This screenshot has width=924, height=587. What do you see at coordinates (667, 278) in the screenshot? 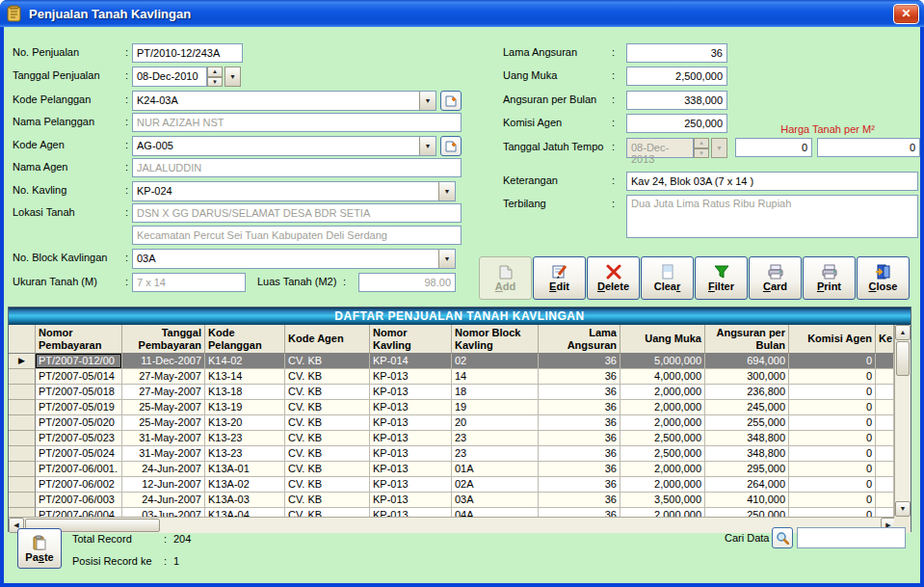
I see `clear-button: Clear` at bounding box center [667, 278].